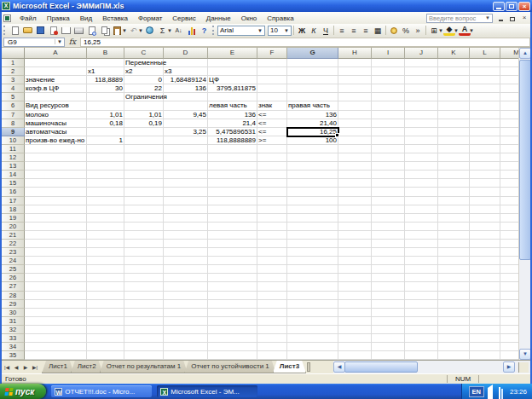 The height and width of the screenshot is (399, 532). What do you see at coordinates (510, 106) in the screenshot?
I see `cell-M6` at bounding box center [510, 106].